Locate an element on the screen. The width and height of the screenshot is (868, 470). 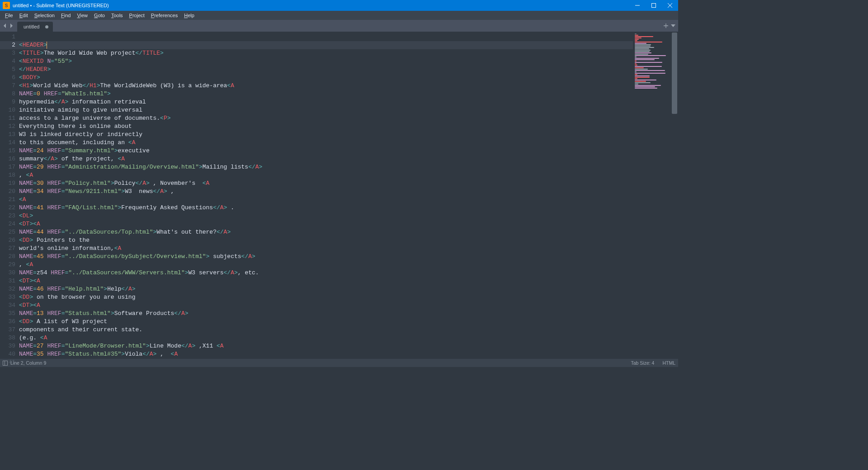
code-line: NAME=29 HREF="Administration/Mailing/Ove… is located at coordinates (326, 167).